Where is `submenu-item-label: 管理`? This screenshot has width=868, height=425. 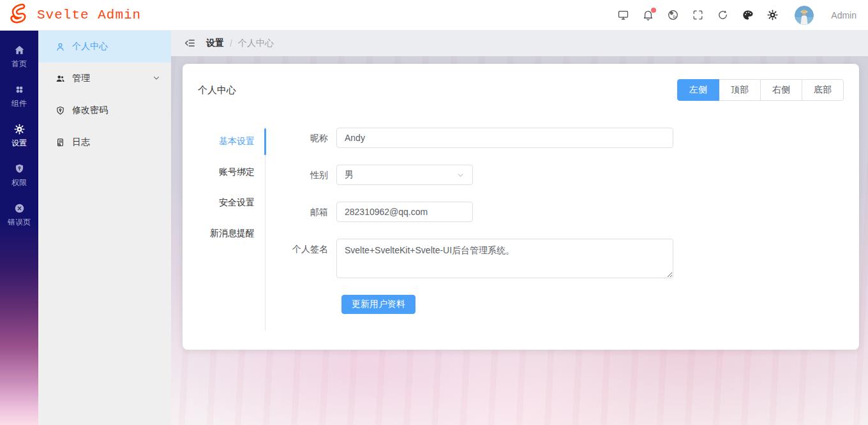
submenu-item-label: 管理 is located at coordinates (81, 78).